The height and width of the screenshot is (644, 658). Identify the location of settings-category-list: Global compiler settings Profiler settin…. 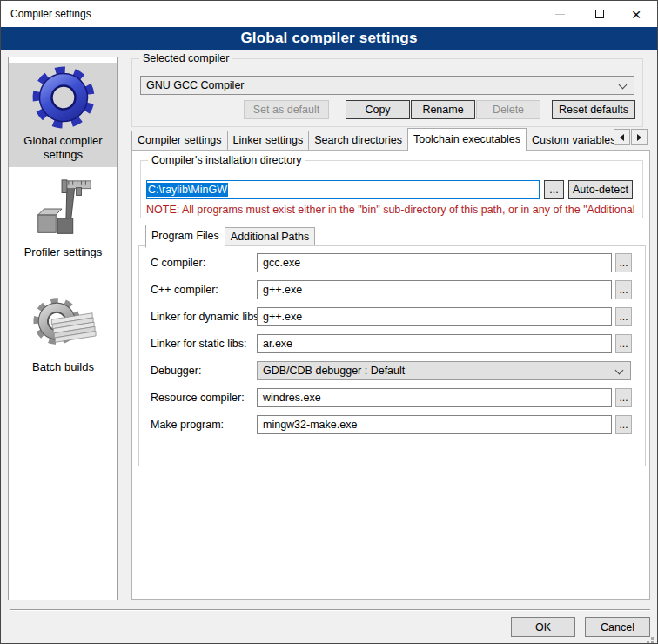
(63, 329).